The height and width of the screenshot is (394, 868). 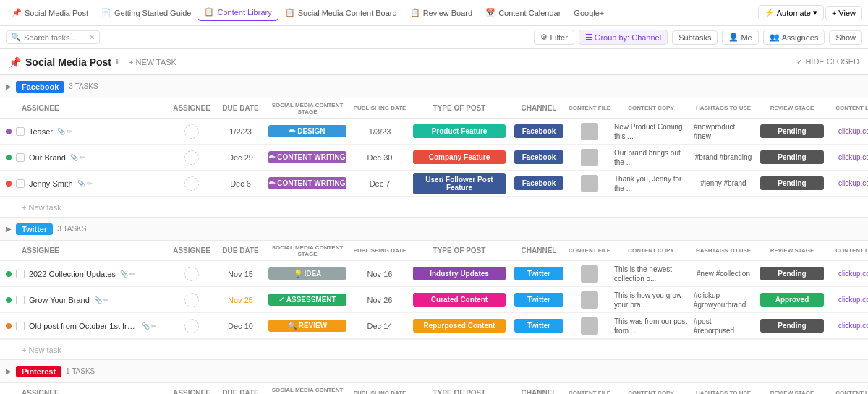 I want to click on type-badge: Industry Updates, so click(x=459, y=273).